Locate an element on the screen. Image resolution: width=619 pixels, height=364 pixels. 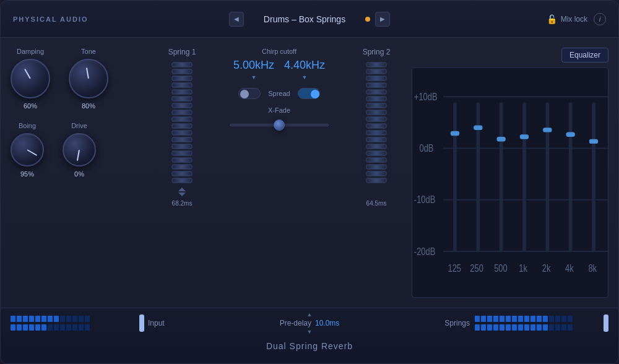
prev-preset-button: ◀ is located at coordinates (236, 19).